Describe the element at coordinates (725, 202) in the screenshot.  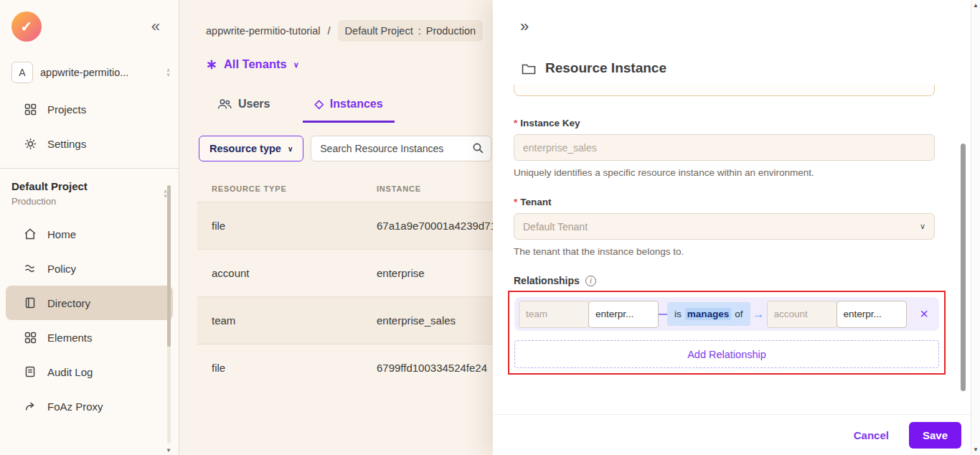
I see `tenant-label: * Tenant` at that location.